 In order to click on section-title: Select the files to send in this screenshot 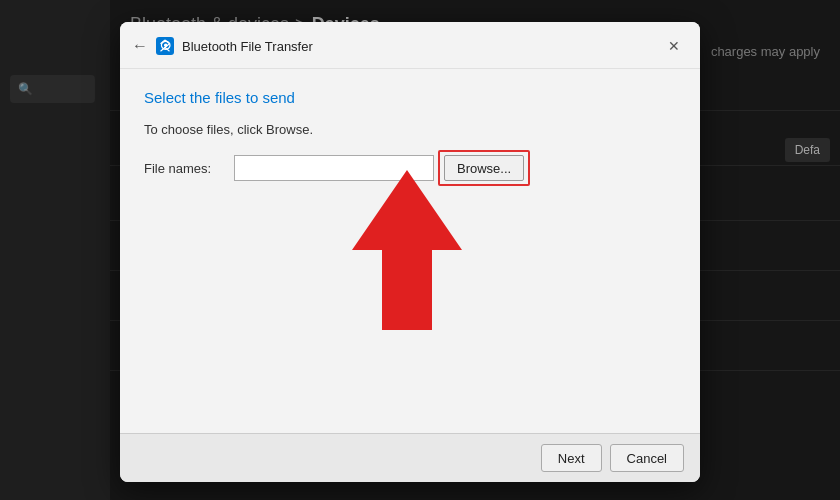, I will do `click(410, 98)`.